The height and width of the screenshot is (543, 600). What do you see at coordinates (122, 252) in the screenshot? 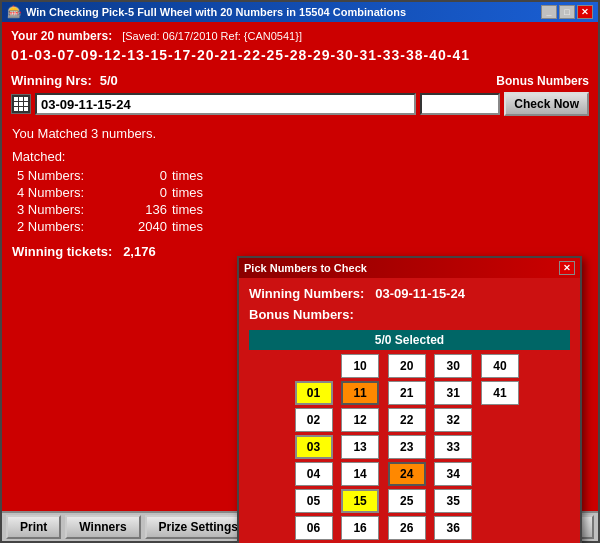
I see `winning-tickets-row: Winning tickets: 2,176` at bounding box center [122, 252].